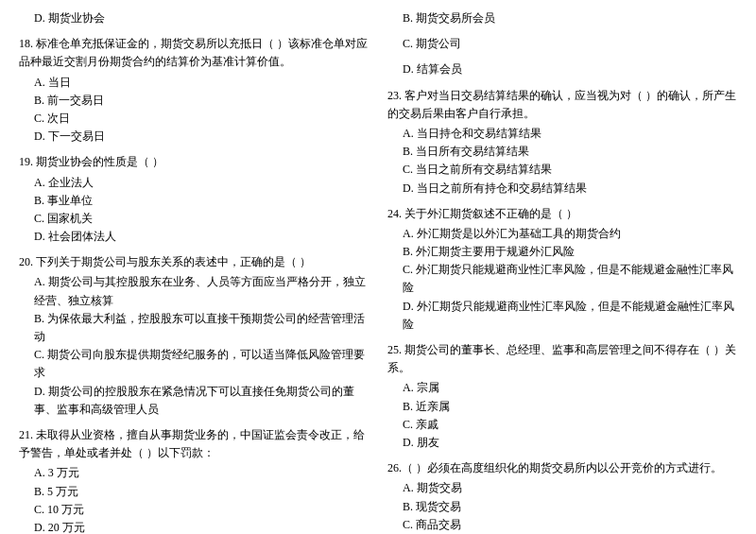 The height and width of the screenshot is (534, 756). Describe the element at coordinates (201, 491) in the screenshot. I see `option-b: B. 5 万元` at that location.